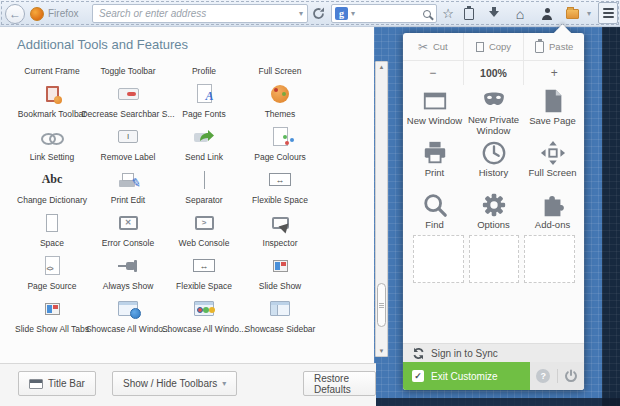 The image size is (620, 406). I want to click on history-item: History, so click(494, 163).